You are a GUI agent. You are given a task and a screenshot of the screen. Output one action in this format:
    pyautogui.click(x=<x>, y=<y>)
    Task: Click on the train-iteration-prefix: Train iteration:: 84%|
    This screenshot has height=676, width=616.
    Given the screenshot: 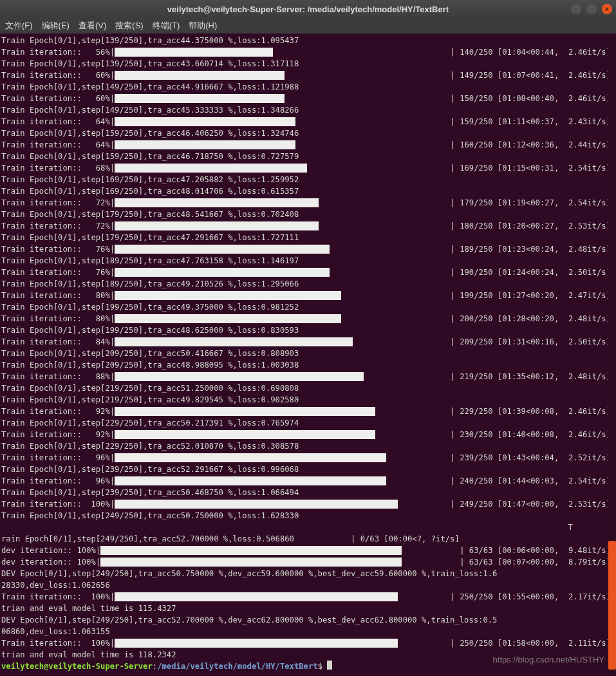 What is the action you would take?
    pyautogui.click(x=58, y=342)
    